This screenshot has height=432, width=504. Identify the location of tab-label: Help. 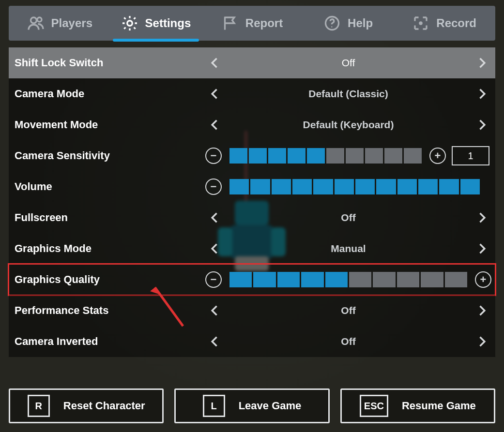
(360, 23).